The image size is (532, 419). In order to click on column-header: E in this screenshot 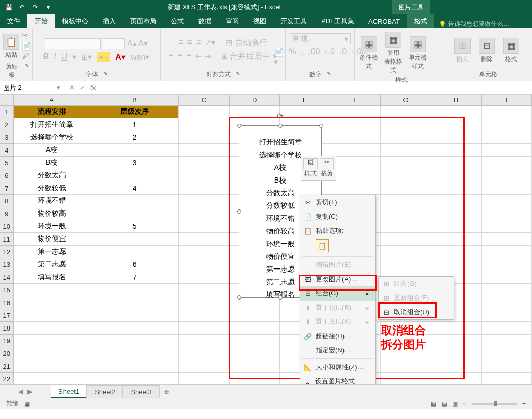, I will do `click(305, 100)`.